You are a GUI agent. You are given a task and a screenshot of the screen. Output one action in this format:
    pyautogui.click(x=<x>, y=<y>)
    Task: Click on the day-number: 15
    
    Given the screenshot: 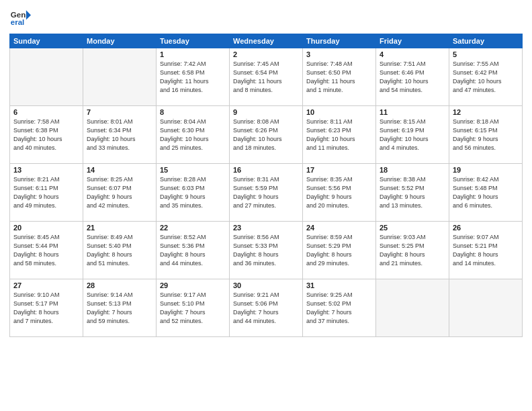 What is the action you would take?
    pyautogui.click(x=193, y=170)
    